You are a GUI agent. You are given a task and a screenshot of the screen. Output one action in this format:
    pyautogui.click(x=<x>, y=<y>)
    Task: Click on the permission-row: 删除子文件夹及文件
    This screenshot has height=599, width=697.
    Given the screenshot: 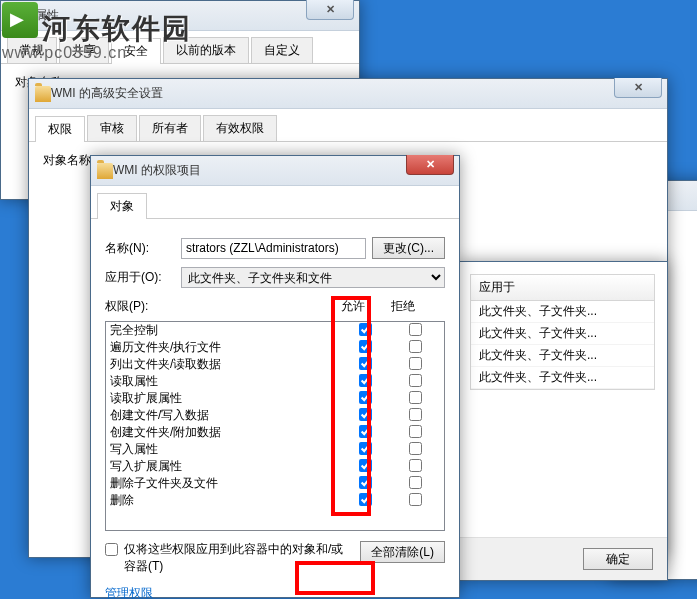 What is the action you would take?
    pyautogui.click(x=275, y=484)
    